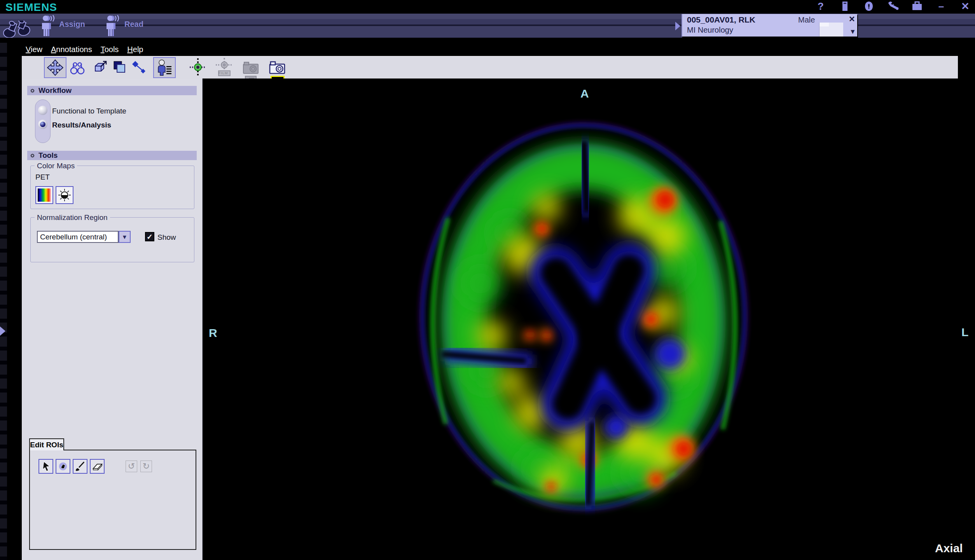 The height and width of the screenshot is (560, 975). I want to click on rainbow-colormap-icon, so click(44, 195).